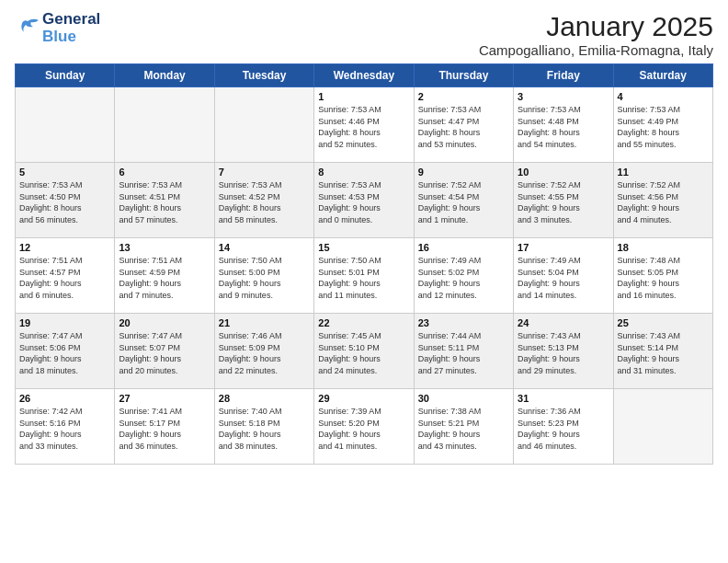 This screenshot has width=728, height=563. Describe the element at coordinates (563, 427) in the screenshot. I see `calendar-cell: 31Sunrise: 7:36 AM Sunset: 5:23 PM Dayli…` at that location.